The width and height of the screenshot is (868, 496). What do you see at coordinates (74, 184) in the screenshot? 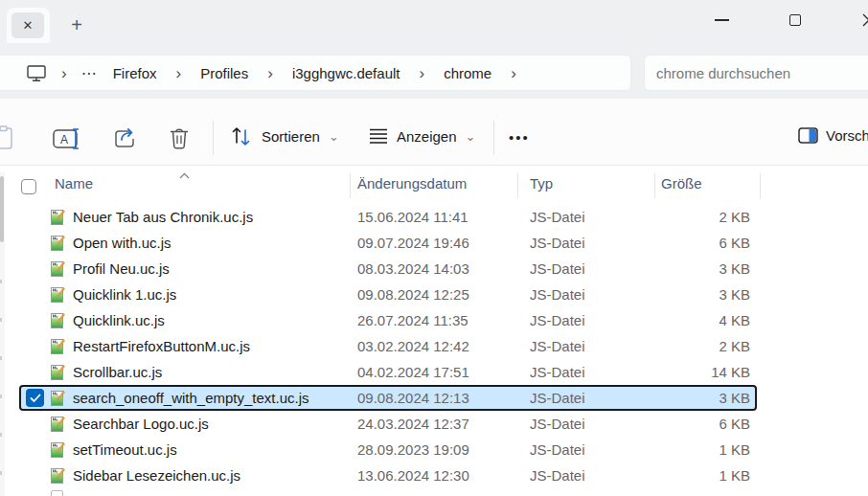
I see `column-header-name: Name` at bounding box center [74, 184].